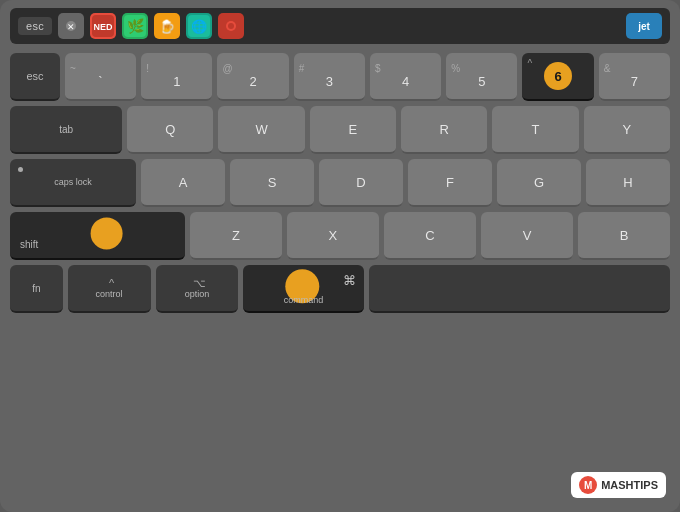 The image size is (680, 512). What do you see at coordinates (644, 26) in the screenshot?
I see `touchbar-jet-icon: jet` at bounding box center [644, 26].